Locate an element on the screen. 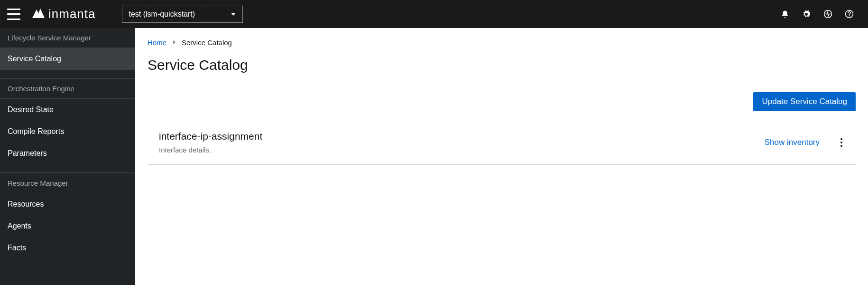 The width and height of the screenshot is (868, 285). chevron-right-icon is located at coordinates (174, 43).